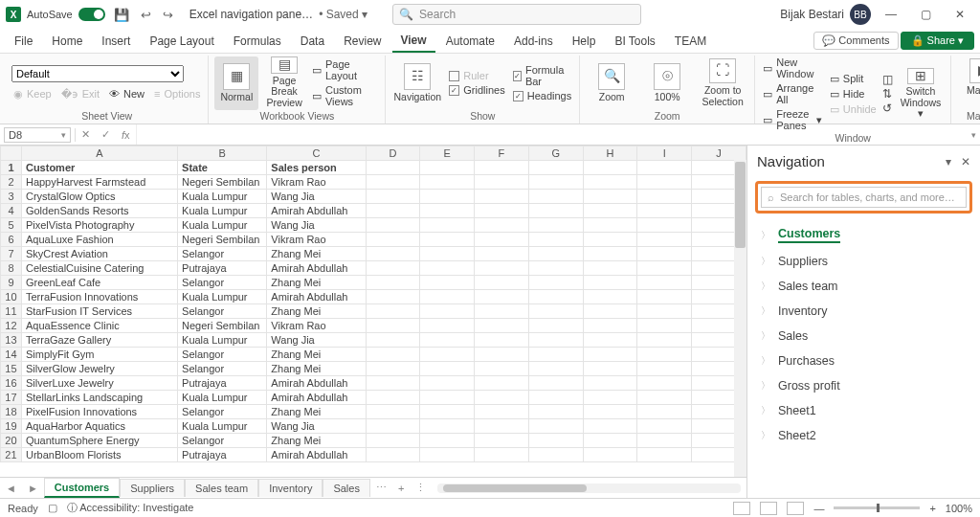  I want to click on cell-D15, so click(392, 370).